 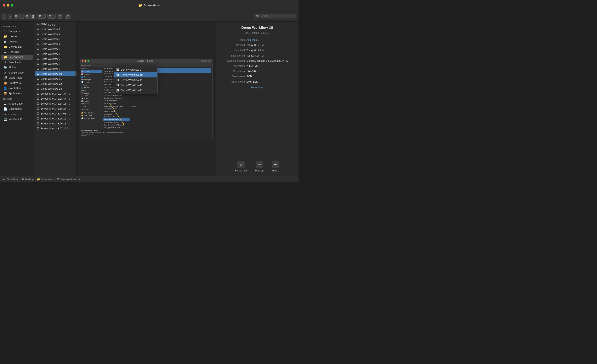 What do you see at coordinates (38, 179) in the screenshot?
I see `screenshots-bc-icon: 📁` at bounding box center [38, 179].